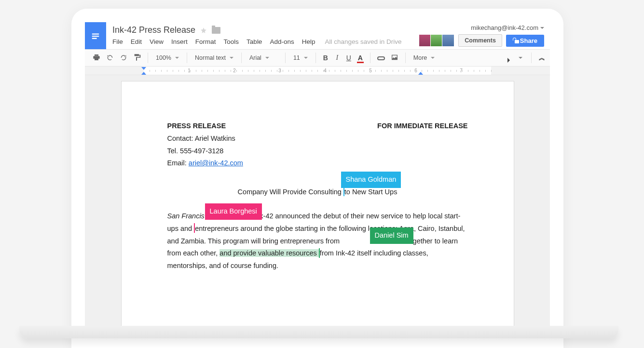 This screenshot has height=348, width=644. What do you see at coordinates (392, 236) in the screenshot?
I see `collab-label-green: Daniel Sim` at bounding box center [392, 236].